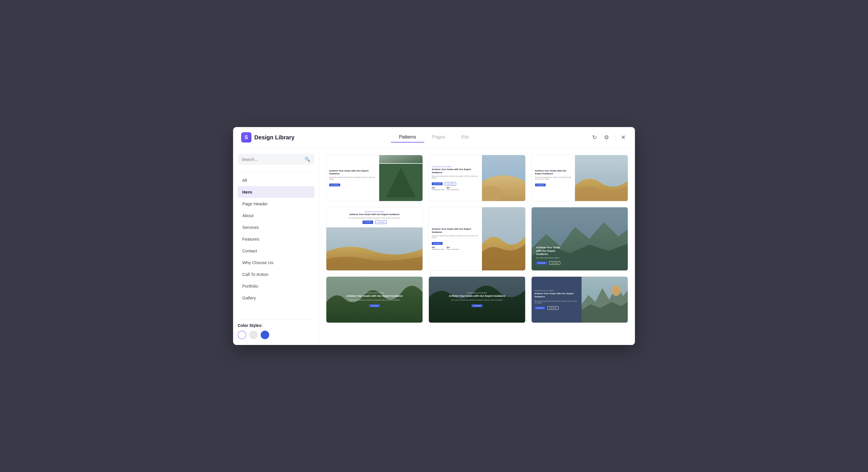 This screenshot has width=868, height=472. I want to click on color-circle-blue, so click(265, 335).